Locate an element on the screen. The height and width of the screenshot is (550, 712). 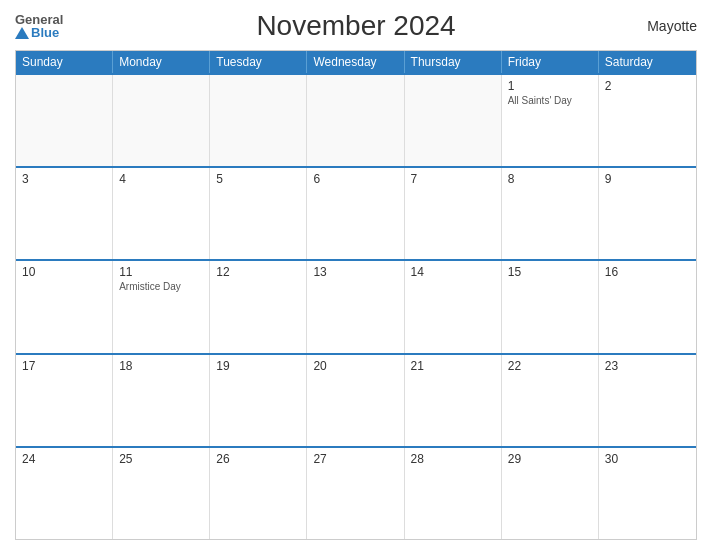
calendar-title: November 2024 is located at coordinates (356, 26).